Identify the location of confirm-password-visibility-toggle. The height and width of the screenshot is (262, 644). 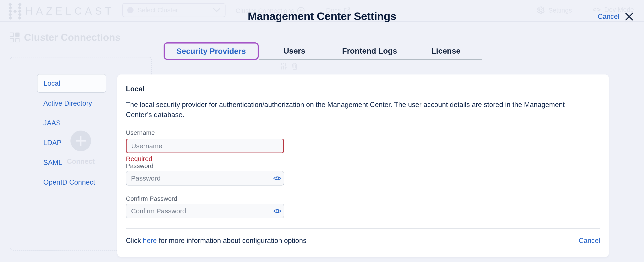
(278, 211).